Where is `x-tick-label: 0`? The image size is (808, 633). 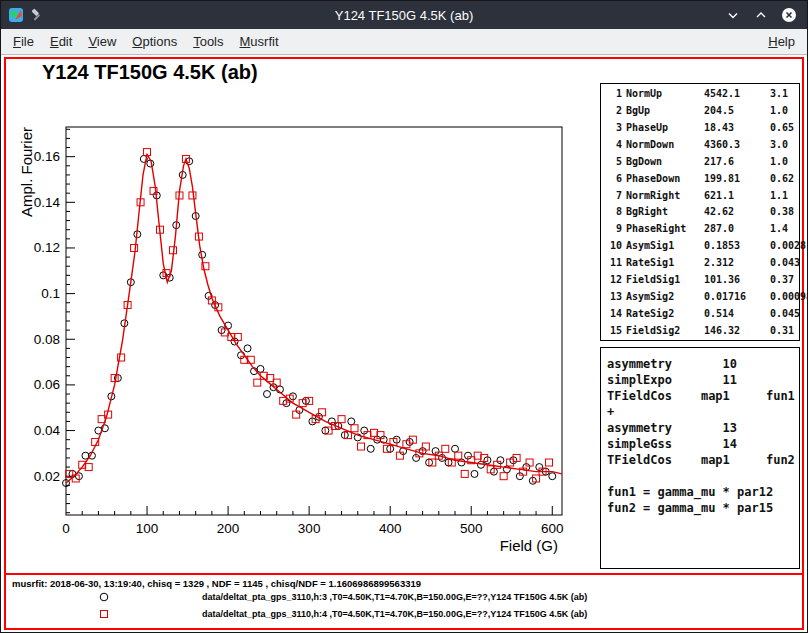
x-tick-label: 0 is located at coordinates (66, 528).